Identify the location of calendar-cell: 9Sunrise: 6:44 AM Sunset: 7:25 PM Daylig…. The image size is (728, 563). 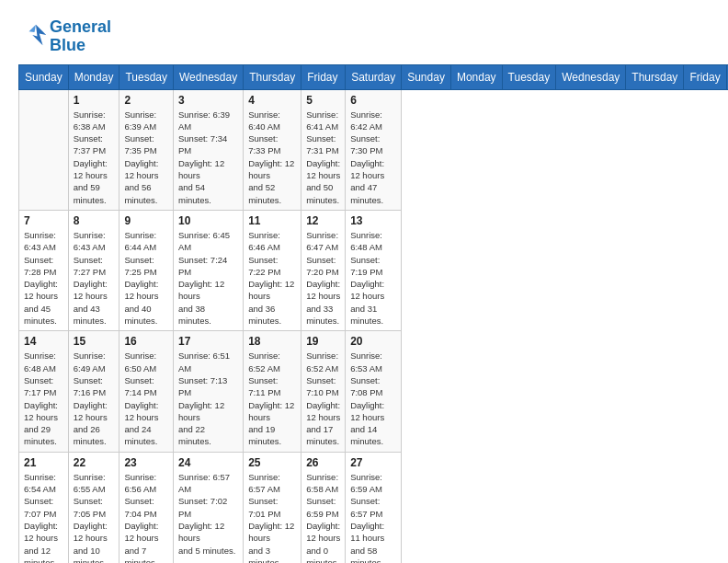
(147, 270).